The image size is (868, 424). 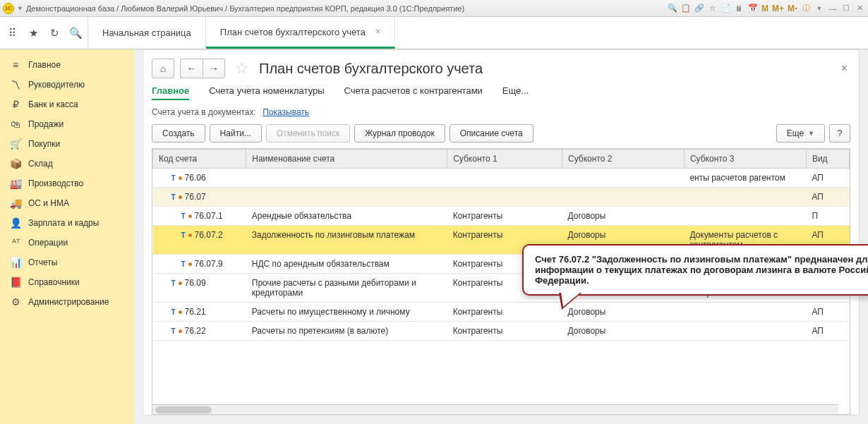 What do you see at coordinates (347, 240) in the screenshot?
I see `name-cell: Задолженность по лизинговым платежам` at bounding box center [347, 240].